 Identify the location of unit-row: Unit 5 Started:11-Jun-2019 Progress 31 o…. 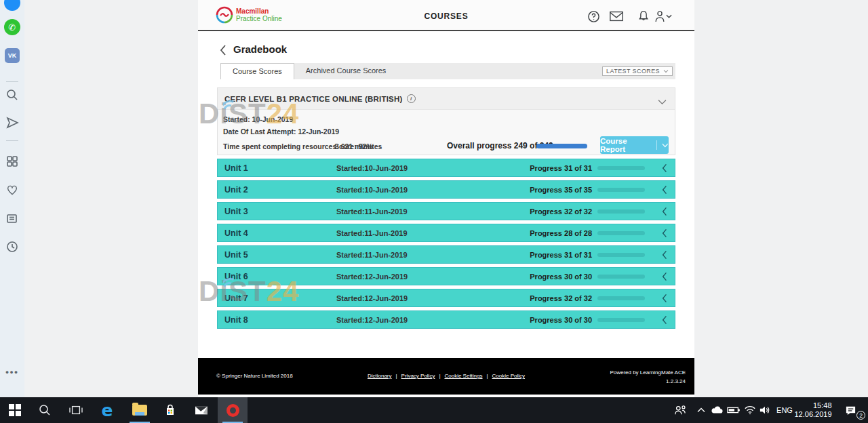
(446, 255).